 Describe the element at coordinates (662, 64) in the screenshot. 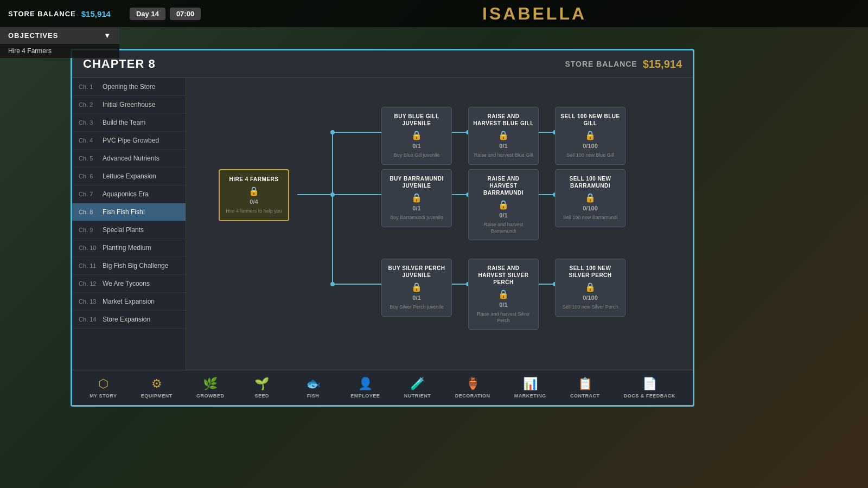

I see `panel-store-value: $15,914` at that location.